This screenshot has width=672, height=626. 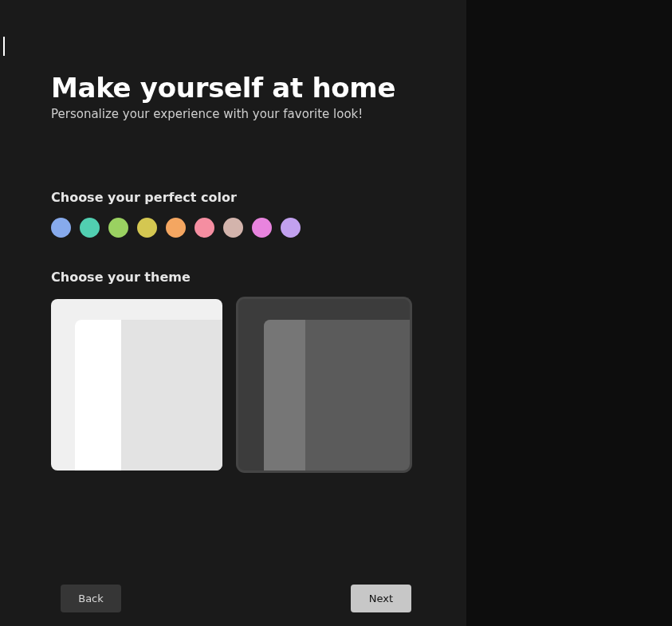 I want to click on color-swatch-blue, so click(x=61, y=228).